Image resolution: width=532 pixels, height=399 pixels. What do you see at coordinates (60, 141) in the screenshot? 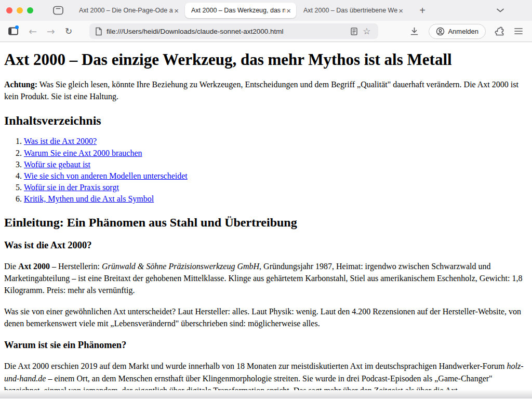
I see `toc-link-was-ist: Was ist die Axt 2000?` at bounding box center [60, 141].